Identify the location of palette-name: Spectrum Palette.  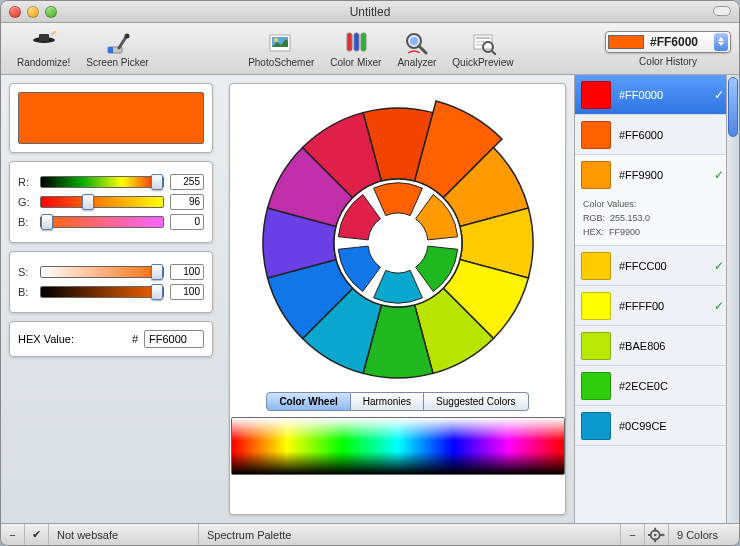
(410, 534).